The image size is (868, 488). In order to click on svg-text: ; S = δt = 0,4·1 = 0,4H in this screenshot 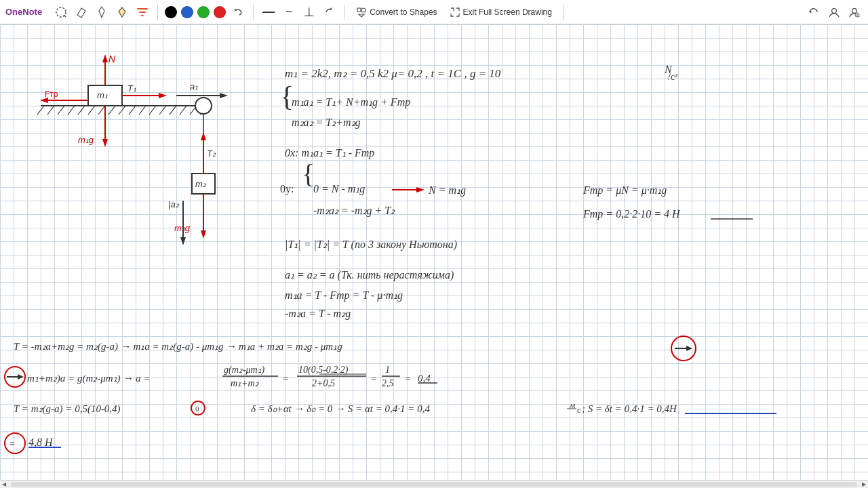, I will do `click(629, 409)`.